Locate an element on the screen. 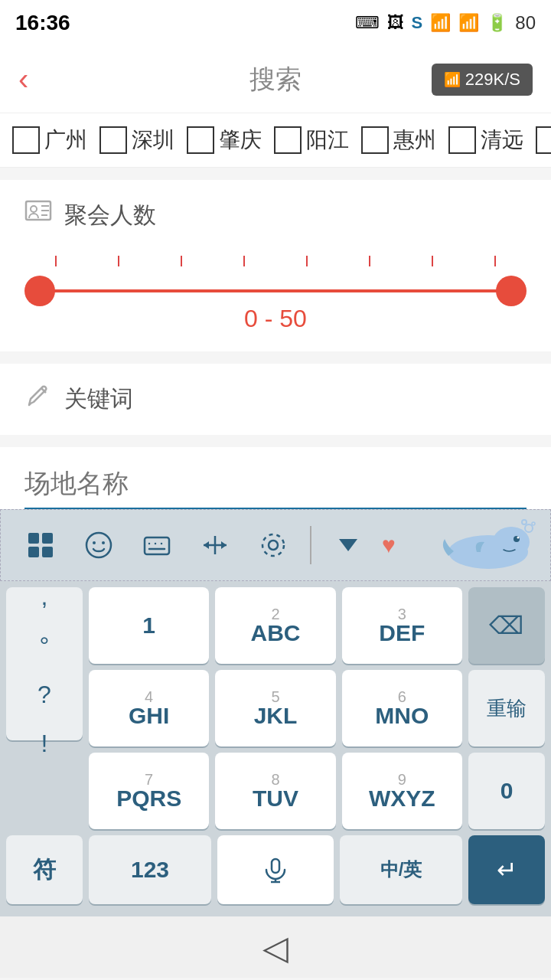  sogou-icon-status: S is located at coordinates (418, 23).